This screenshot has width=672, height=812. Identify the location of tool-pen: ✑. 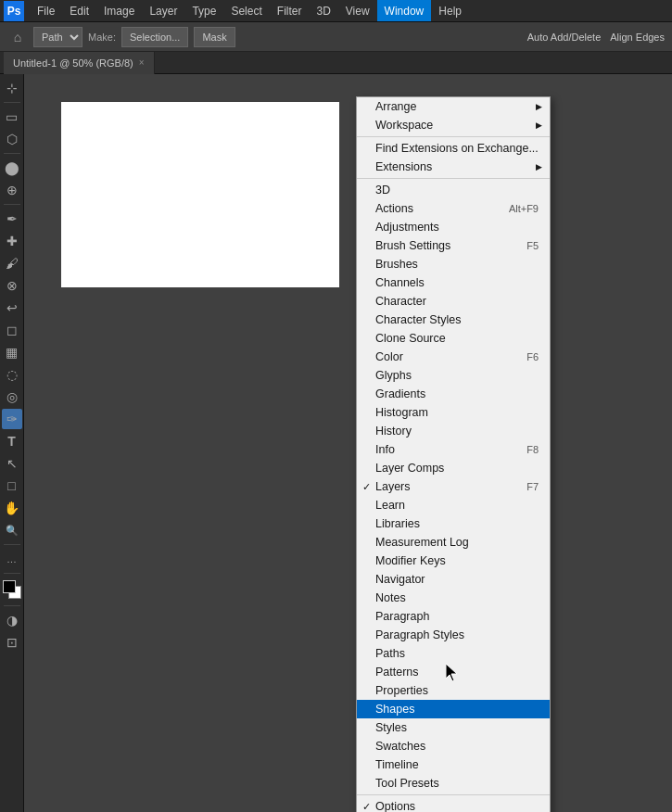
(12, 419).